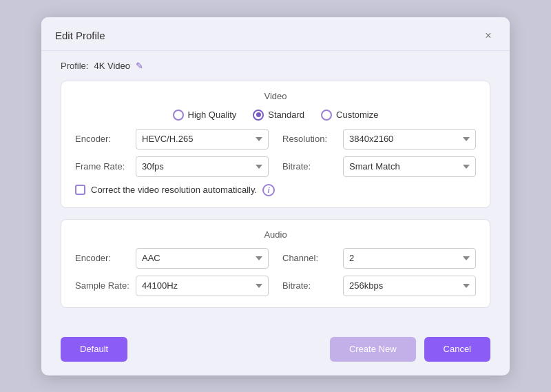 The width and height of the screenshot is (551, 392). Describe the element at coordinates (172, 286) in the screenshot. I see `sample-rate-row: Sample Rate: 44100Hz 48000Hz 22050Hz` at that location.